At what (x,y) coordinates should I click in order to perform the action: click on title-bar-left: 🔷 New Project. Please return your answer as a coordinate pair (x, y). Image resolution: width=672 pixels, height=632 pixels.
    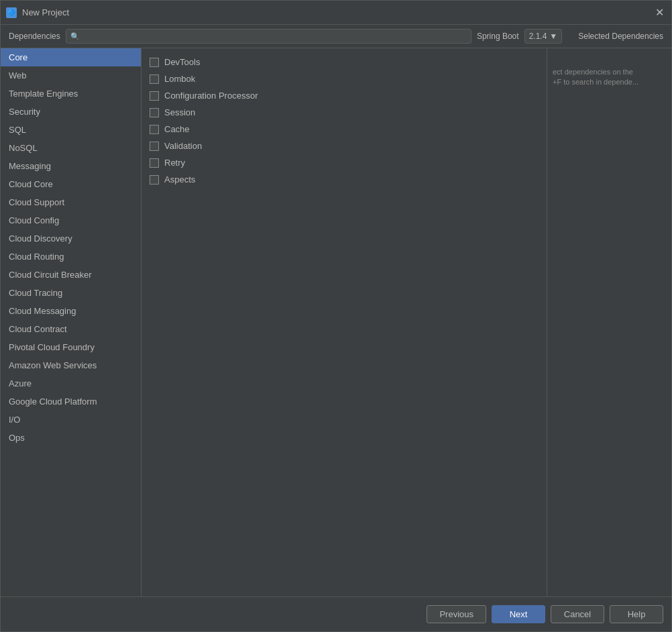
    Looking at the image, I should click on (38, 13).